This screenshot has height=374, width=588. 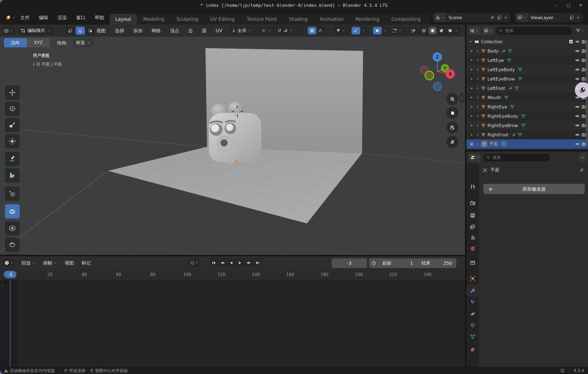 I want to click on start-frame-value: 1, so click(x=404, y=263).